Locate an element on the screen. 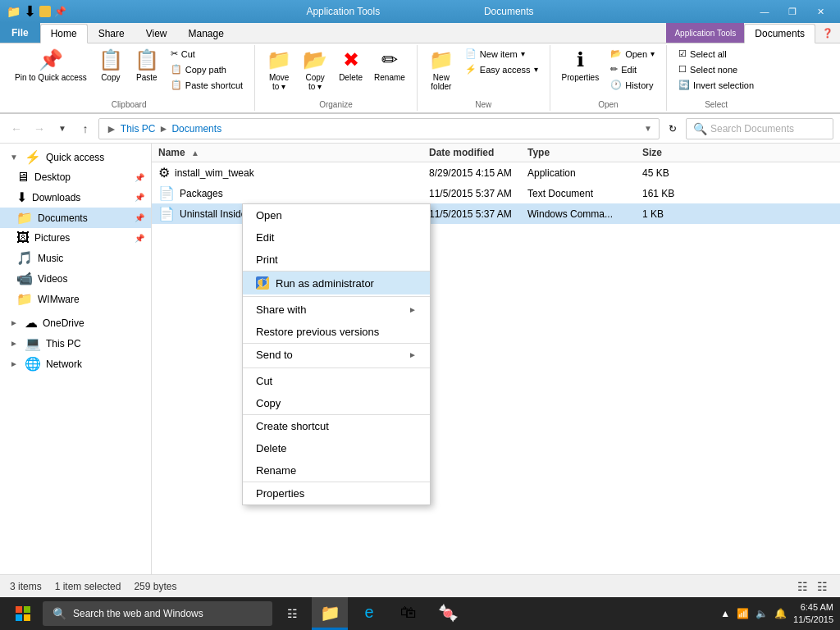 The height and width of the screenshot is (630, 840). invert-selection-button: 🔄 Invert selection is located at coordinates (716, 85).